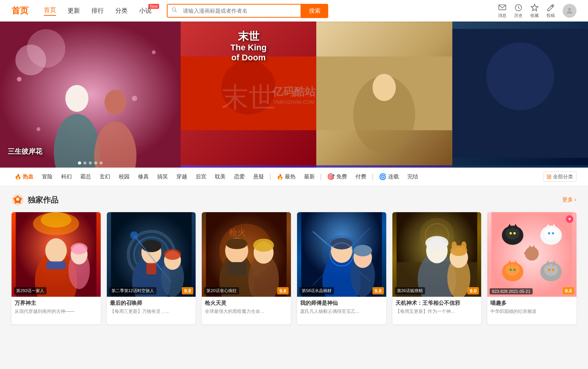  Describe the element at coordinates (66, 177) in the screenshot. I see `cat-scifi: 科幻` at that location.